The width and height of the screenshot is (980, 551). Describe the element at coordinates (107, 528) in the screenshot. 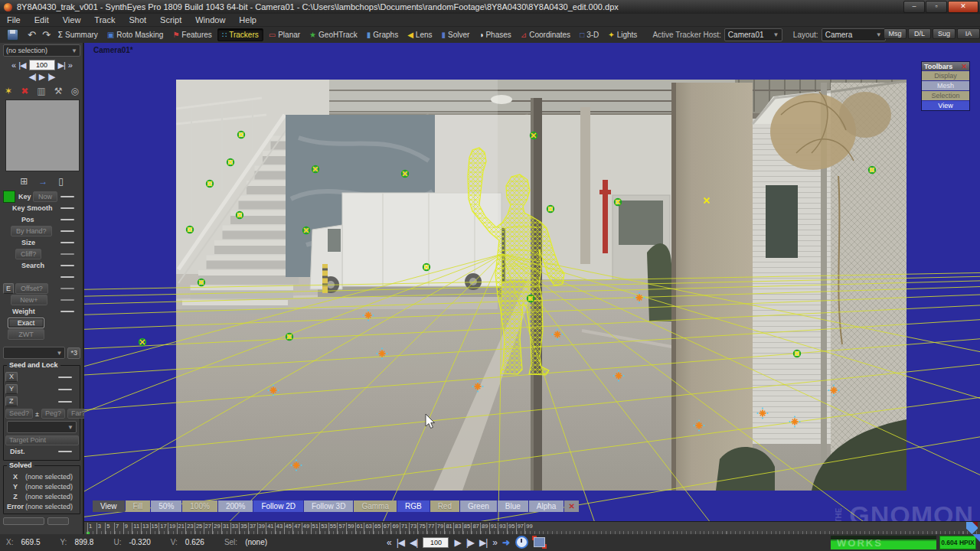

I see `timeline-tick-5: 5` at that location.